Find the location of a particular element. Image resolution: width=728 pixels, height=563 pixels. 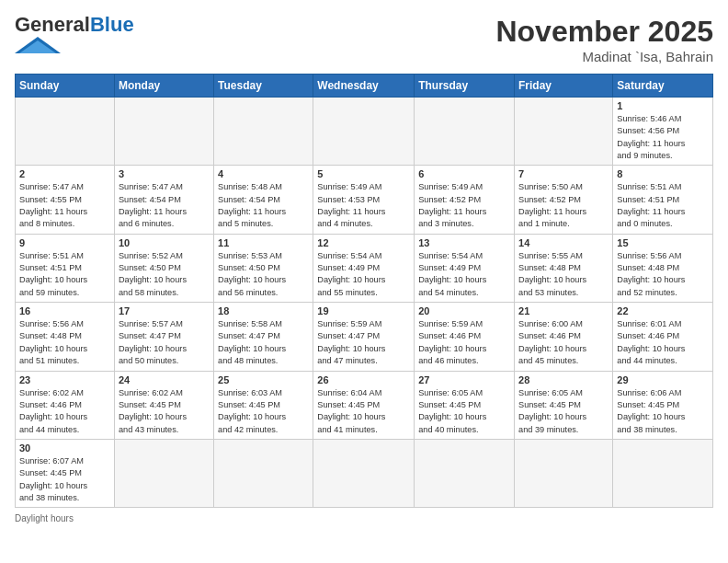

day-of-week-header: Saturday is located at coordinates (664, 86).